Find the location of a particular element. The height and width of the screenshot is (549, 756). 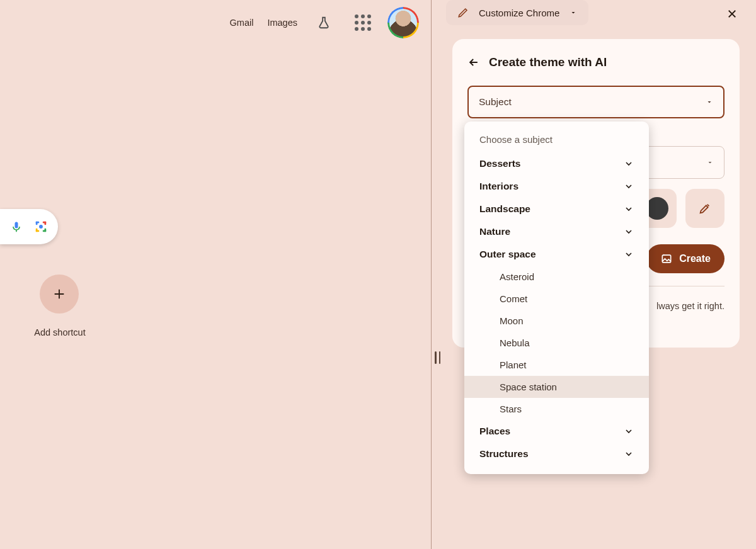

add-shortcut-button is located at coordinates (59, 294).